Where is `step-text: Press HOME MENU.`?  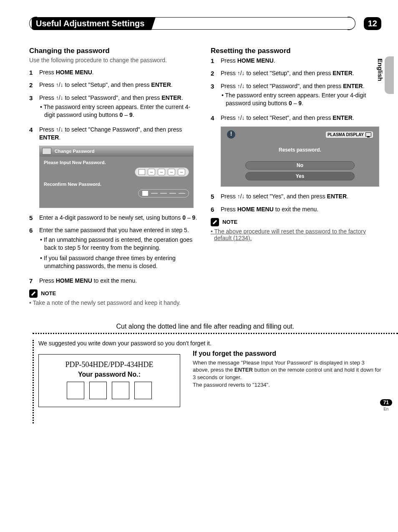
step-text: Press HOME MENU. is located at coordinates (119, 73).